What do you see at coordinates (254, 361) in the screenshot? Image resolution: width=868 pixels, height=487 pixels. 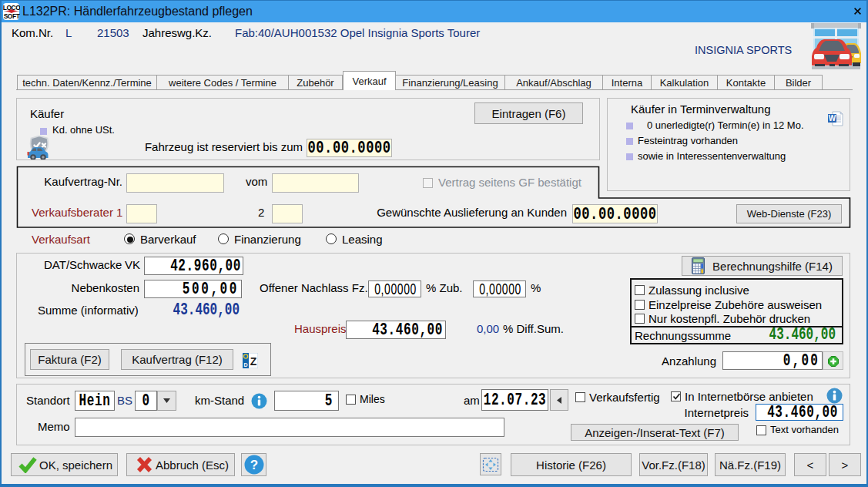 I see `svg-text: Z` at bounding box center [254, 361].